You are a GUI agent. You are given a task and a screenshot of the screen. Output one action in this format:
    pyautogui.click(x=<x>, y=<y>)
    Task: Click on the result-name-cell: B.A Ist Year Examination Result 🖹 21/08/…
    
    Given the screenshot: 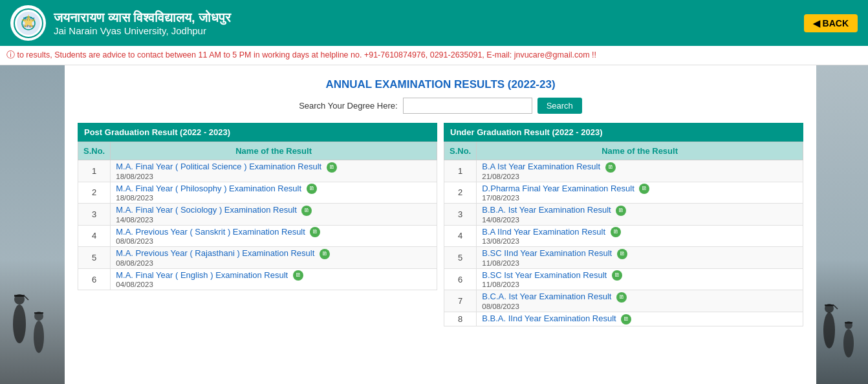 What is the action you would take?
    pyautogui.click(x=640, y=171)
    